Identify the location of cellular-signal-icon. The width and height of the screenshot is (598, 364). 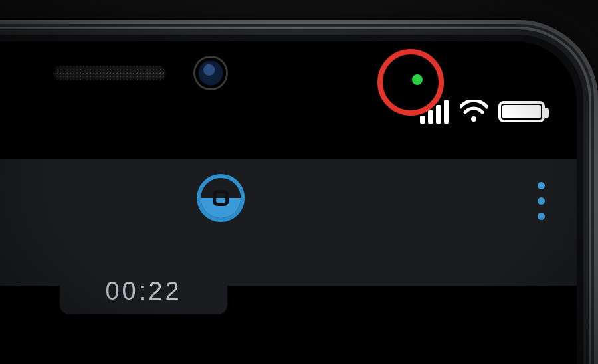
(435, 112).